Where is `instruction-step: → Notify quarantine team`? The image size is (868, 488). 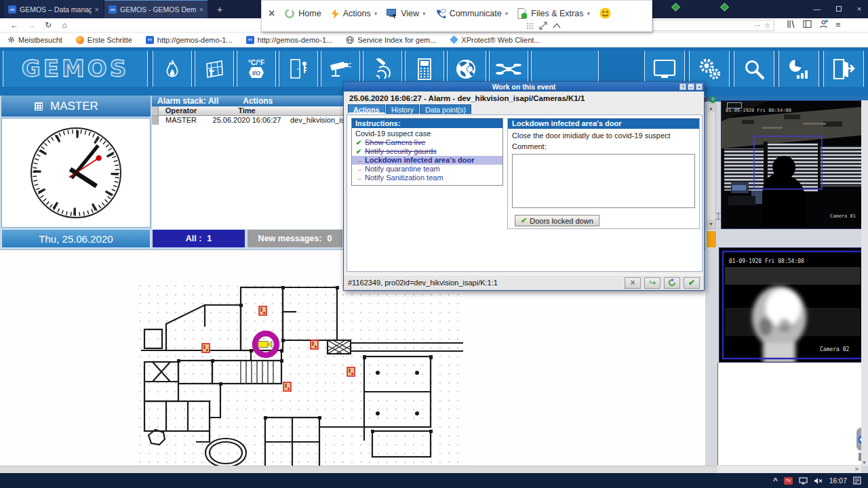
instruction-step: → Notify quarantine team is located at coordinates (427, 169).